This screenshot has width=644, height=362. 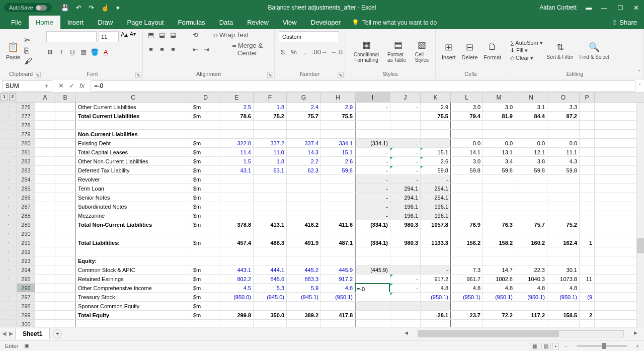 What do you see at coordinates (499, 98) in the screenshot?
I see `col-header-M: M` at bounding box center [499, 98].